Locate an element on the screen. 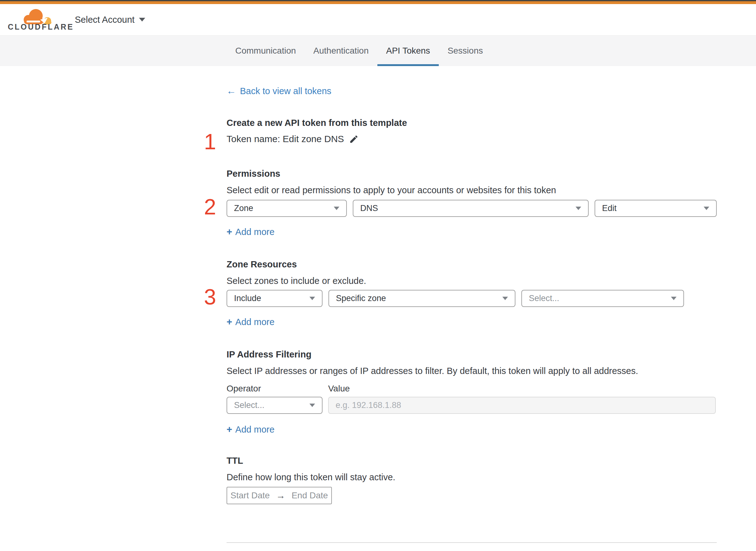 The height and width of the screenshot is (551, 756). tab-label: Sessions is located at coordinates (465, 51).